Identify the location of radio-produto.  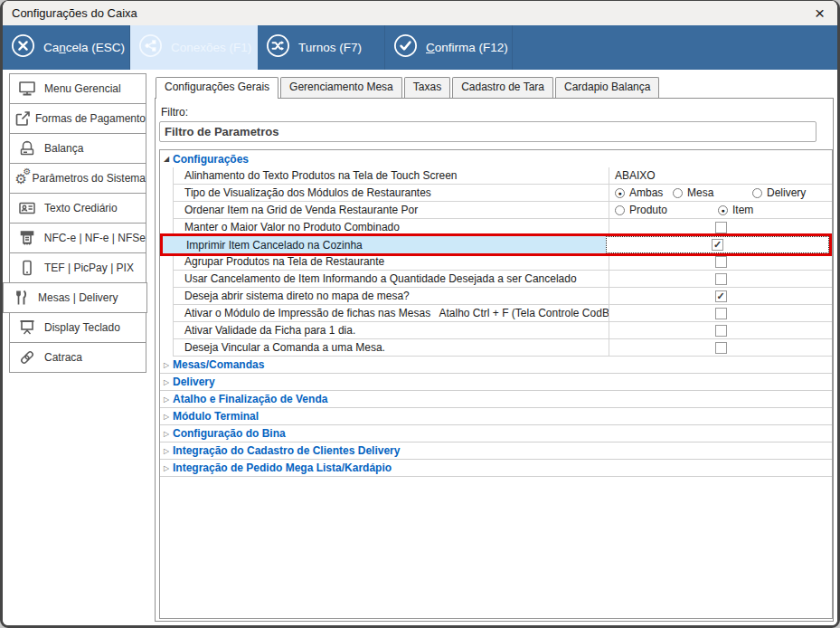
(620, 210).